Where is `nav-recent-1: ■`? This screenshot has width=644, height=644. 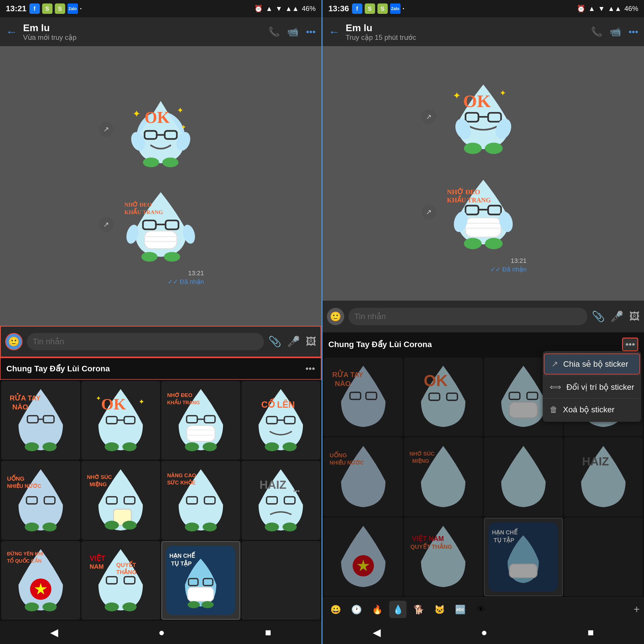
nav-recent-1: ■ is located at coordinates (268, 633).